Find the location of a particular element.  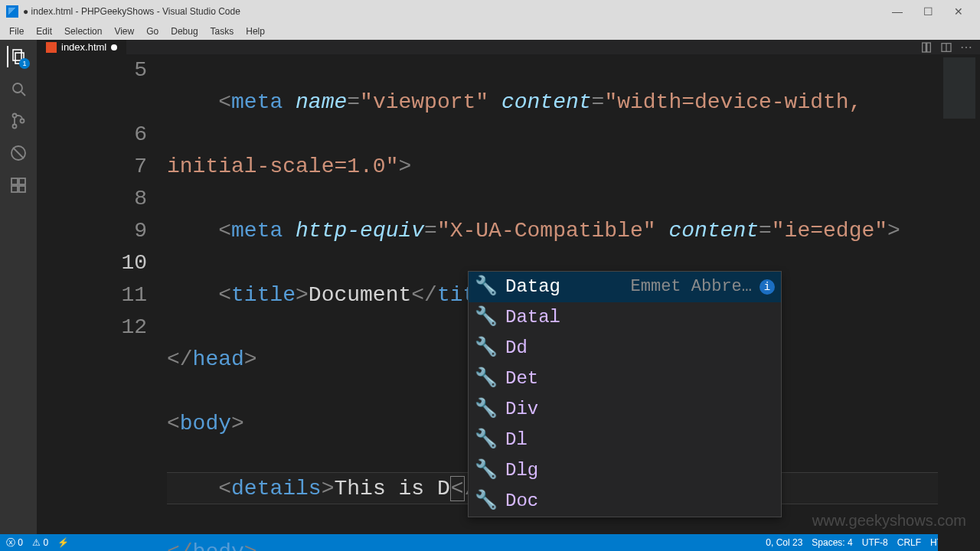

activity-debug is located at coordinates (18, 153).